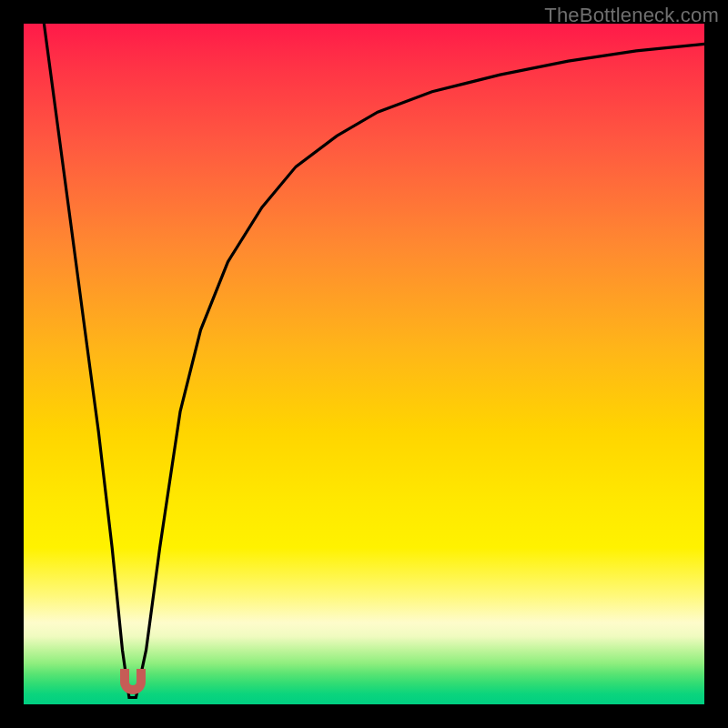  Describe the element at coordinates (632, 15) in the screenshot. I see `watermark-text: TheBottleneck.com` at that location.